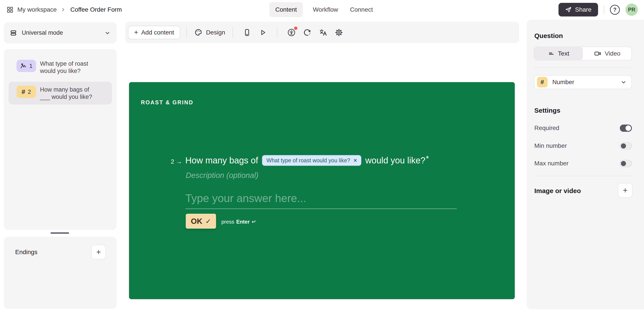  I want to click on main-tabs: Content Workflow Connect, so click(322, 10).